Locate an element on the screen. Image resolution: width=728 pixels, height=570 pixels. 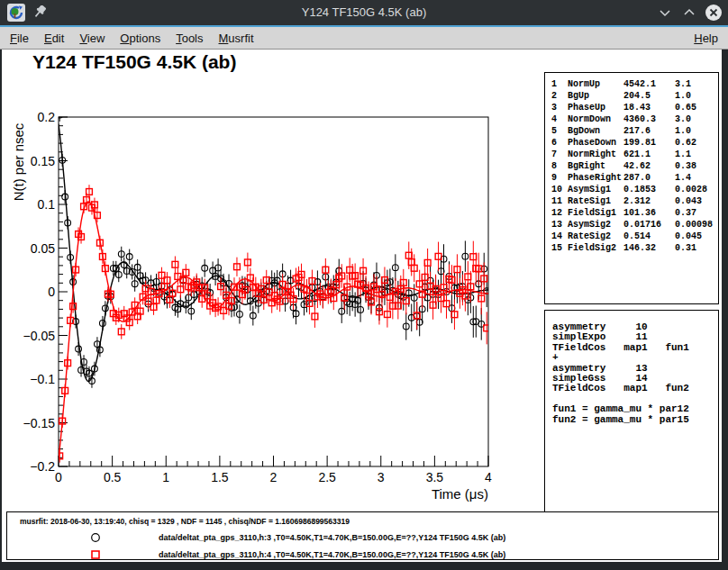
menu-item-help: Help is located at coordinates (706, 38).